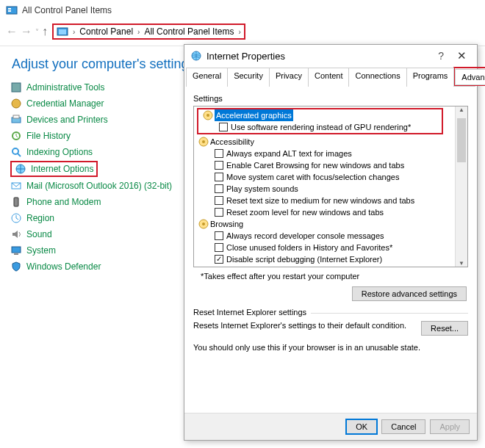 The image size is (485, 448). What do you see at coordinates (45, 32) in the screenshot?
I see `up-arrow-icon: ↑` at bounding box center [45, 32].